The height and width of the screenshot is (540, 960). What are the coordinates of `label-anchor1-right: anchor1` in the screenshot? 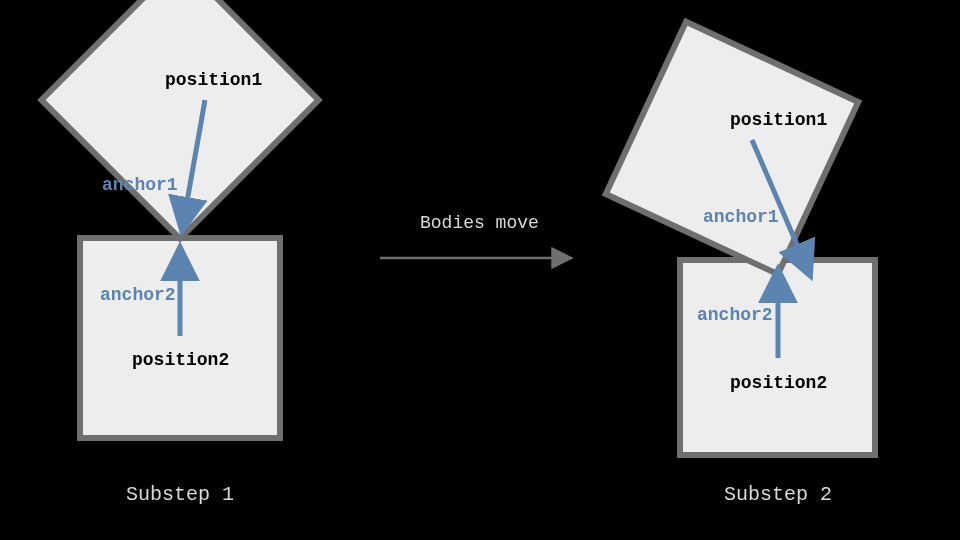 It's located at (741, 217).